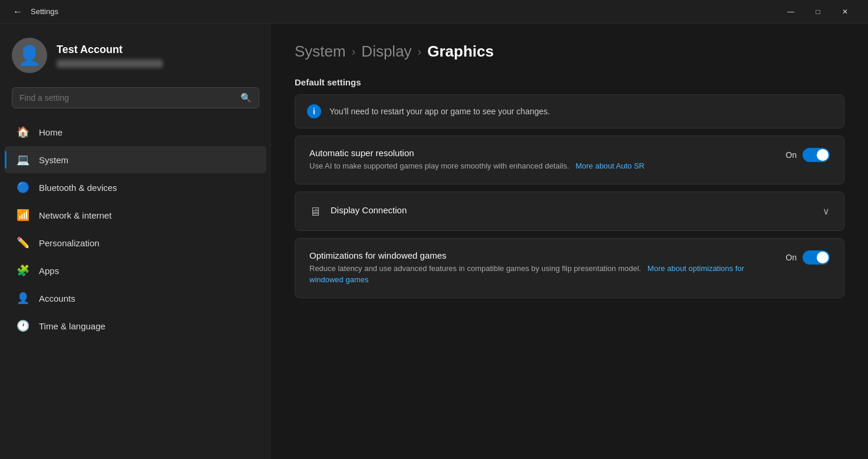  Describe the element at coordinates (23, 243) in the screenshot. I see `personalization-icon: ✏️` at that location.